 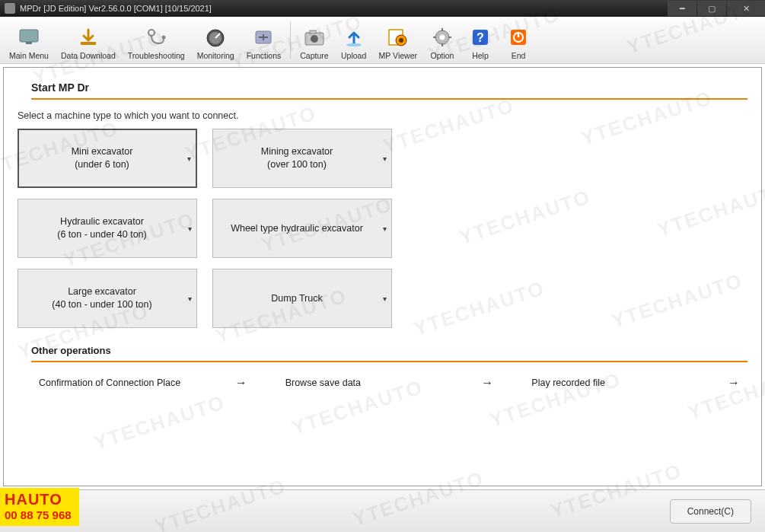 I want to click on other-operations-title: Other operations, so click(x=390, y=353).